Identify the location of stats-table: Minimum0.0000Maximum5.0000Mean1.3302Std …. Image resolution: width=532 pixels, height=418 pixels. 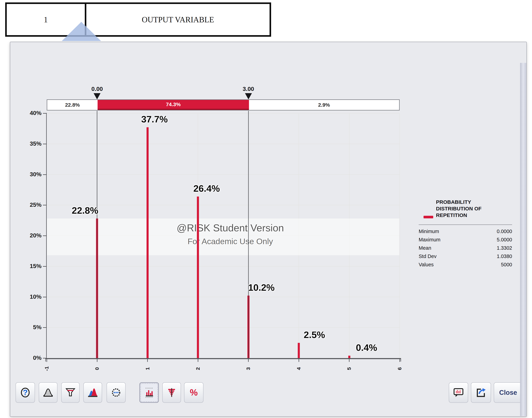
(466, 248).